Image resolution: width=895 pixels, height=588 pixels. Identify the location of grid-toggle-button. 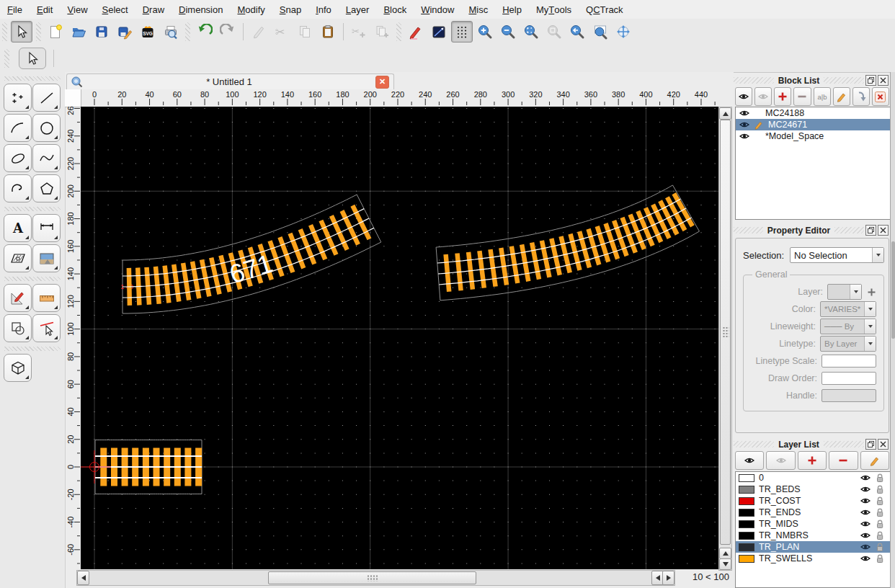
(462, 32).